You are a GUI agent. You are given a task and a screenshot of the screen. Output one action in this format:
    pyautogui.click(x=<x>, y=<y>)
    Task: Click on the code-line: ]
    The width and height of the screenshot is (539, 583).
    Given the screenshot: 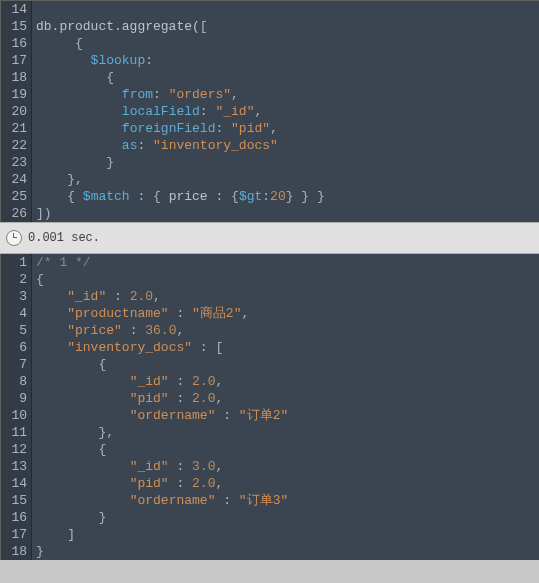 What is the action you would take?
    pyautogui.click(x=288, y=534)
    